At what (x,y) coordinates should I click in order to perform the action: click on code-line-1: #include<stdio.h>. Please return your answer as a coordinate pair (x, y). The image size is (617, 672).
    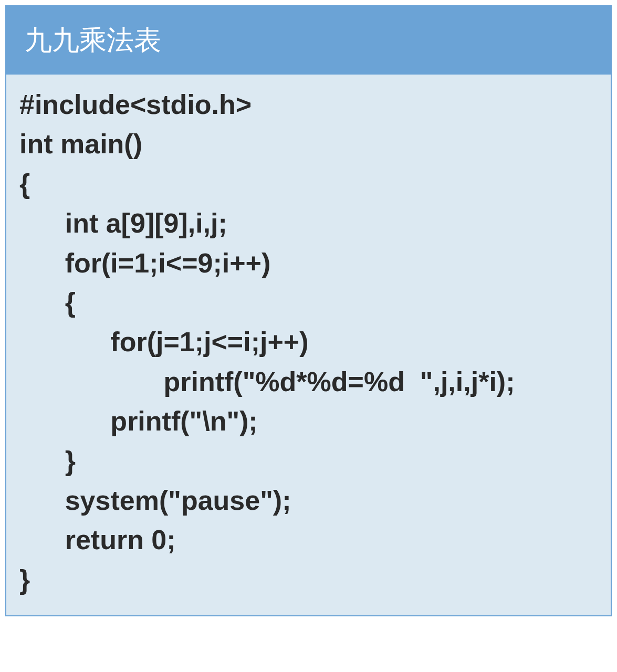
    Looking at the image, I should click on (135, 104).